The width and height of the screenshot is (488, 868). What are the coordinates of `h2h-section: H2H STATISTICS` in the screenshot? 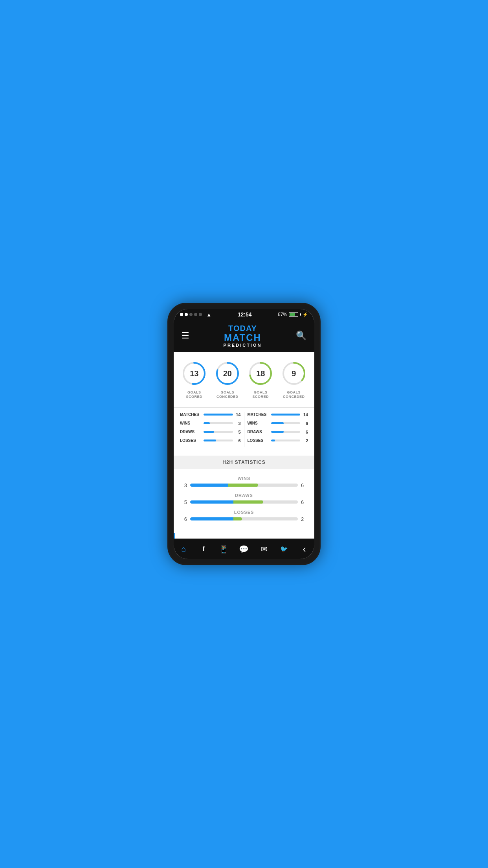 It's located at (244, 462).